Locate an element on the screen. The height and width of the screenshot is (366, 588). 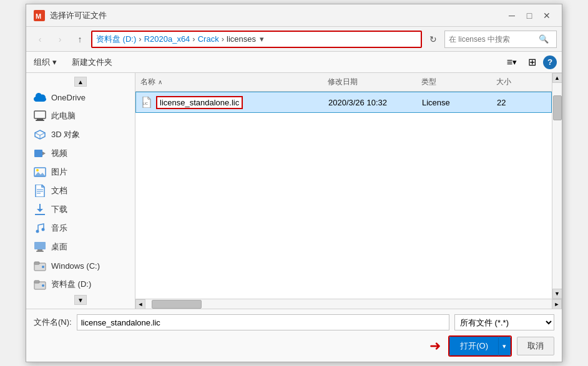
scroll-up-button: ▲ is located at coordinates (557, 78).